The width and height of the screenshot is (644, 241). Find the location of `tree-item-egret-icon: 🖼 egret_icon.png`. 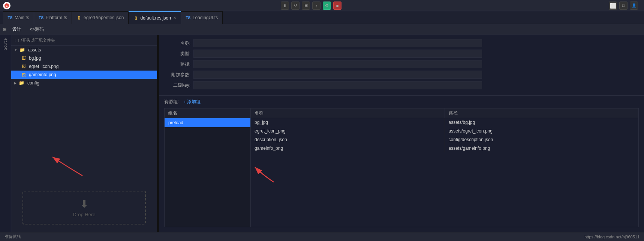

tree-item-egret-icon: 🖼 egret_icon.png is located at coordinates (84, 66).